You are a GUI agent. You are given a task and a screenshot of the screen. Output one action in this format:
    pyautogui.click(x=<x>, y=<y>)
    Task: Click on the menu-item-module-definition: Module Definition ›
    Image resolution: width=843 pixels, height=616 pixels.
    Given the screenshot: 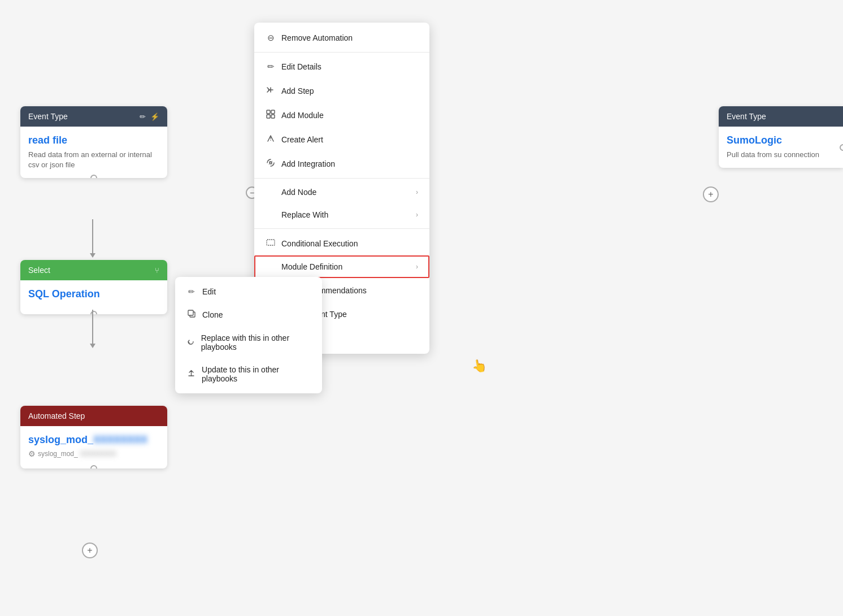 What is the action you would take?
    pyautogui.click(x=342, y=267)
    